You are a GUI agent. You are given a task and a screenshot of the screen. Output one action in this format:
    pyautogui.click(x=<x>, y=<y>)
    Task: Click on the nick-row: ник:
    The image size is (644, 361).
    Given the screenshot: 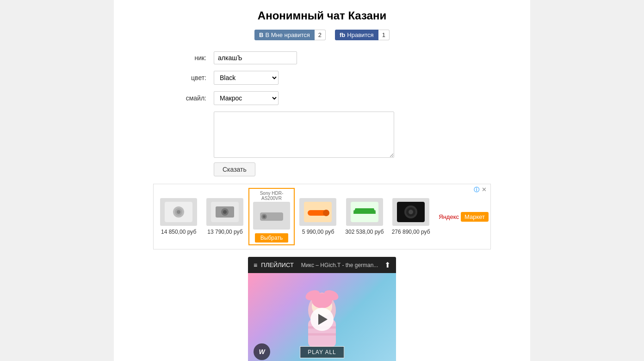 What is the action you would take?
    pyautogui.click(x=345, y=58)
    